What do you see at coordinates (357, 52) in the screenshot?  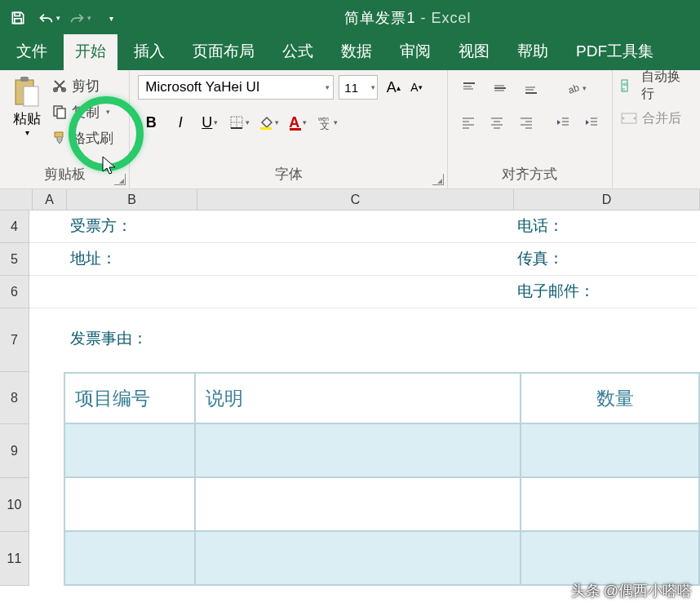 I see `tab-data: 数据` at bounding box center [357, 52].